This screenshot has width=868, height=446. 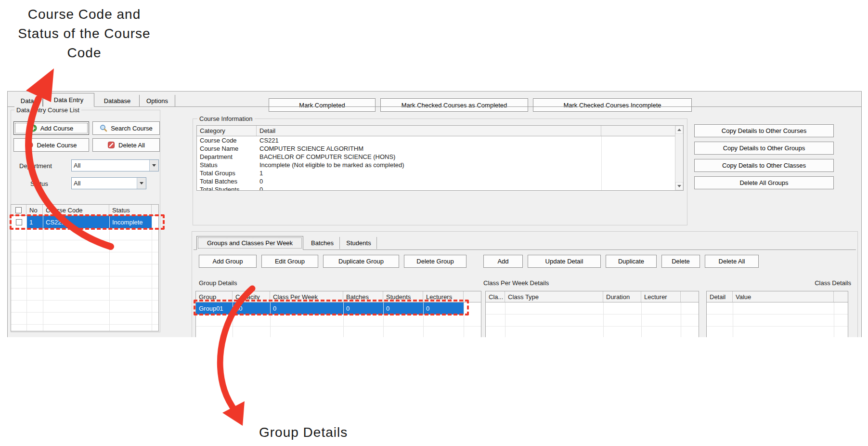 What do you see at coordinates (440, 165) in the screenshot?
I see `info-row: Status Incomplete (Not eligible to be ma…` at bounding box center [440, 165].